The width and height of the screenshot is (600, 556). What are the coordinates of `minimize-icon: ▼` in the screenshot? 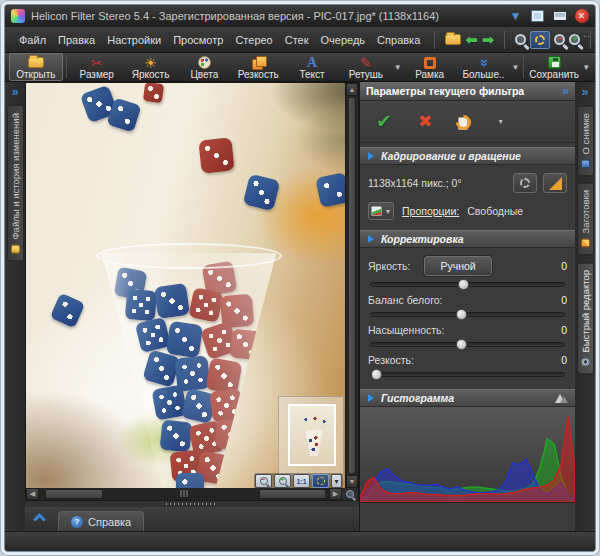 It's located at (516, 16).